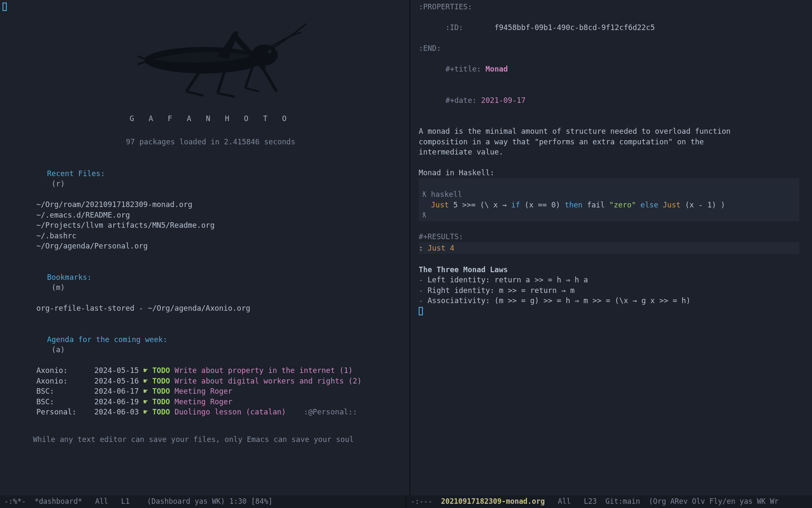  What do you see at coordinates (609, 248) in the screenshot?
I see `results-value: : Just 4` at bounding box center [609, 248].